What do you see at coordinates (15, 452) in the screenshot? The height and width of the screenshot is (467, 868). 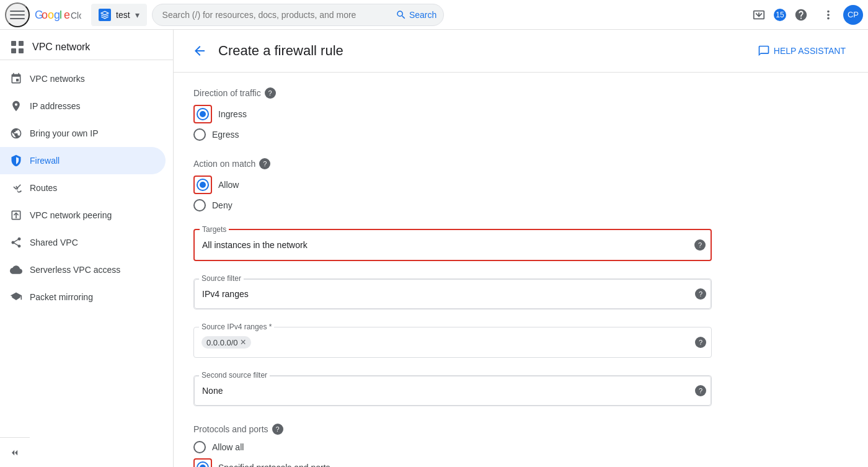 I see `sidebar-collapse-button` at bounding box center [15, 452].